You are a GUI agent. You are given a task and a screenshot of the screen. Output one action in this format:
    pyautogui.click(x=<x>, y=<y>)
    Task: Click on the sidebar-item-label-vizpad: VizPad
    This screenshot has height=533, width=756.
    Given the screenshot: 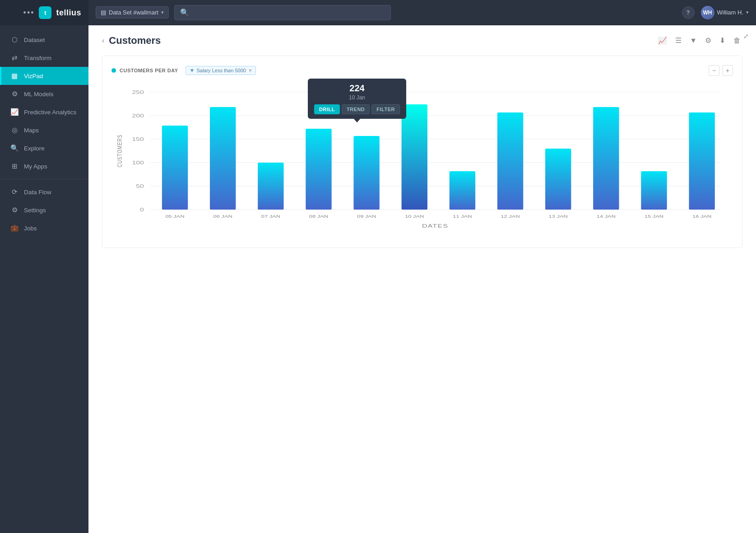 What is the action you would take?
    pyautogui.click(x=33, y=76)
    